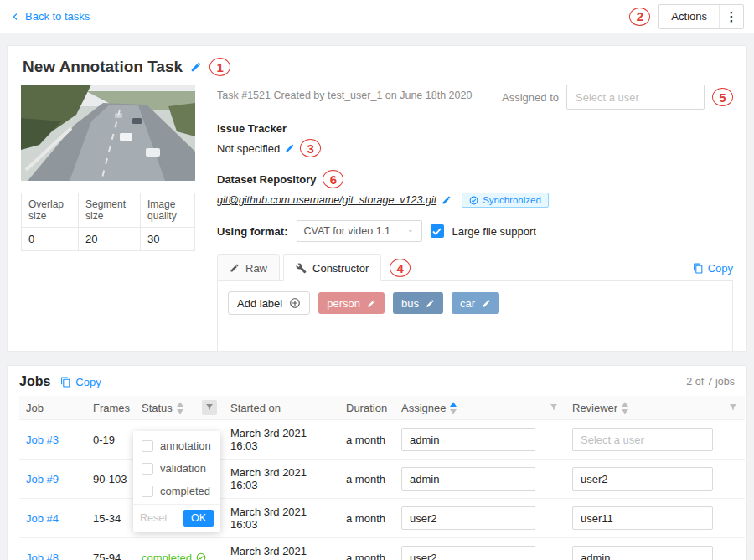  What do you see at coordinates (352, 303) in the screenshot?
I see `label-chip-person: person` at bounding box center [352, 303].